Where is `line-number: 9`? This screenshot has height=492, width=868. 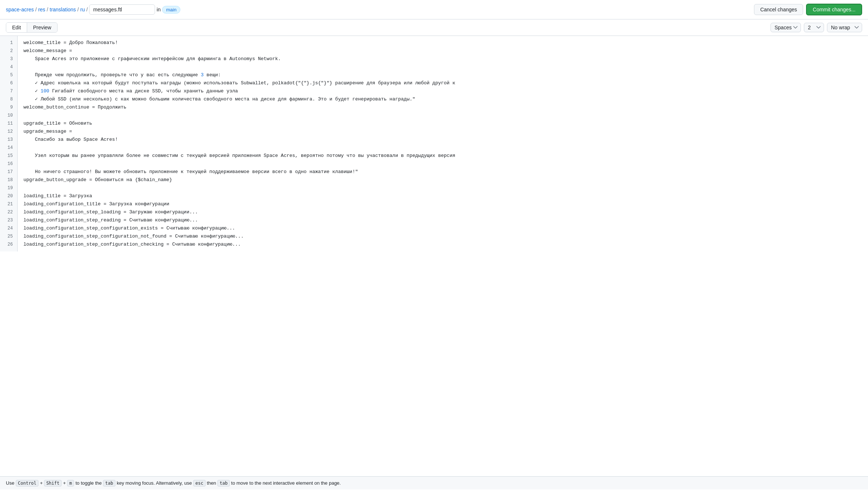 line-number: 9 is located at coordinates (9, 107).